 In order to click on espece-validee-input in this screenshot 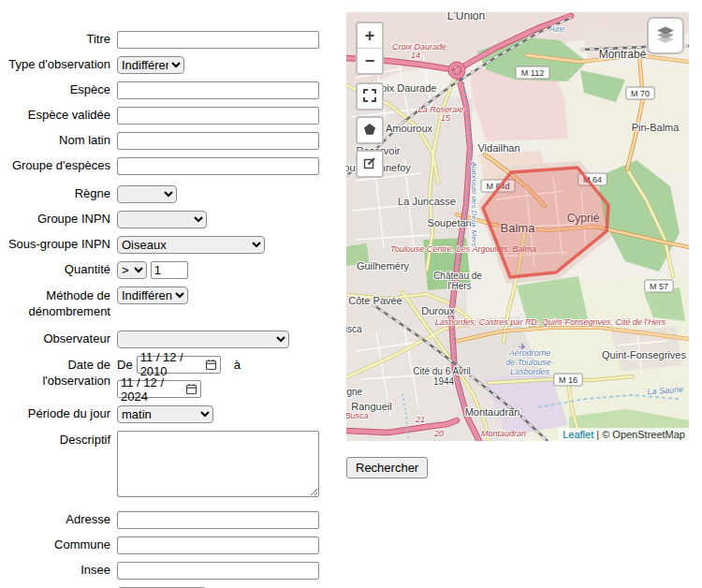, I will do `click(218, 116)`.